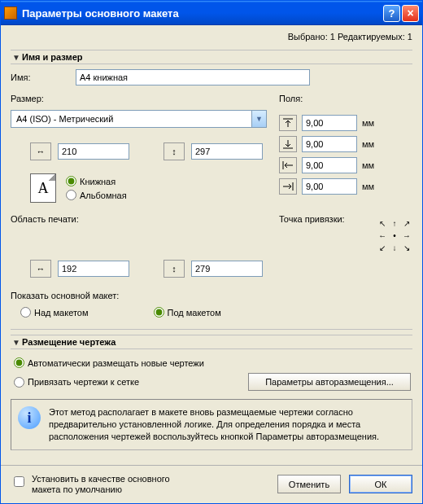  I want to click on height-input, so click(227, 151).